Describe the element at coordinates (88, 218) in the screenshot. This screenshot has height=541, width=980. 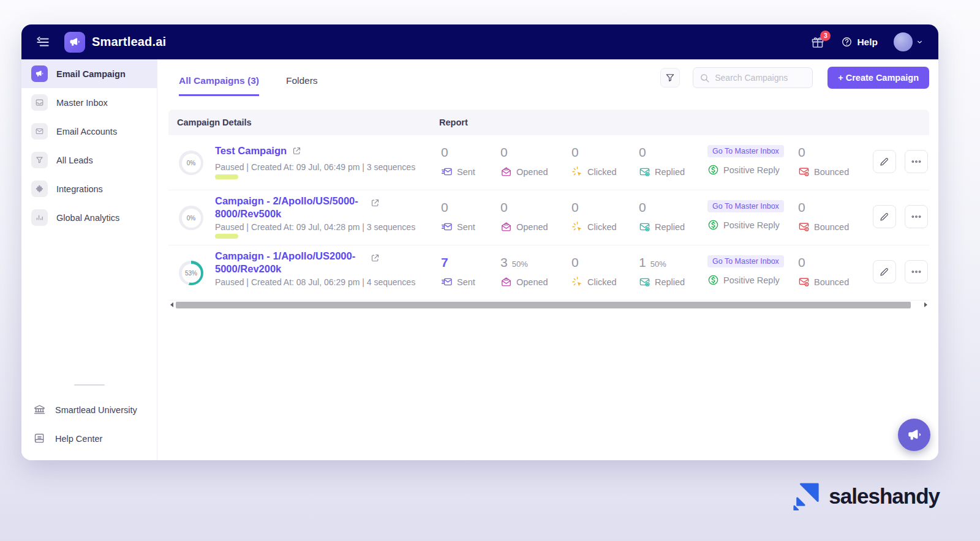
I see `sidebar-item-label: Global Analytics` at that location.